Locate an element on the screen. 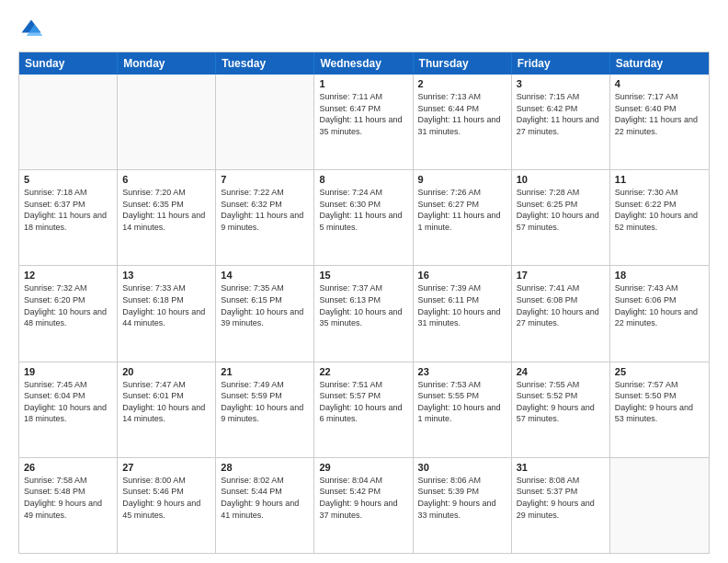 This screenshot has width=728, height=563. cell-info: Sunrise: 8:08 AMSunset: 5:37 PMDaylight:… is located at coordinates (561, 498).